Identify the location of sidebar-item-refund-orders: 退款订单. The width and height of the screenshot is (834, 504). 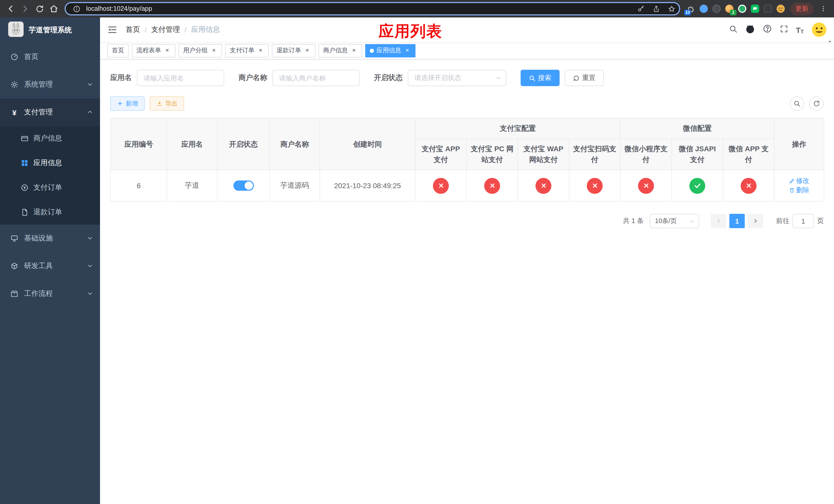
(50, 212).